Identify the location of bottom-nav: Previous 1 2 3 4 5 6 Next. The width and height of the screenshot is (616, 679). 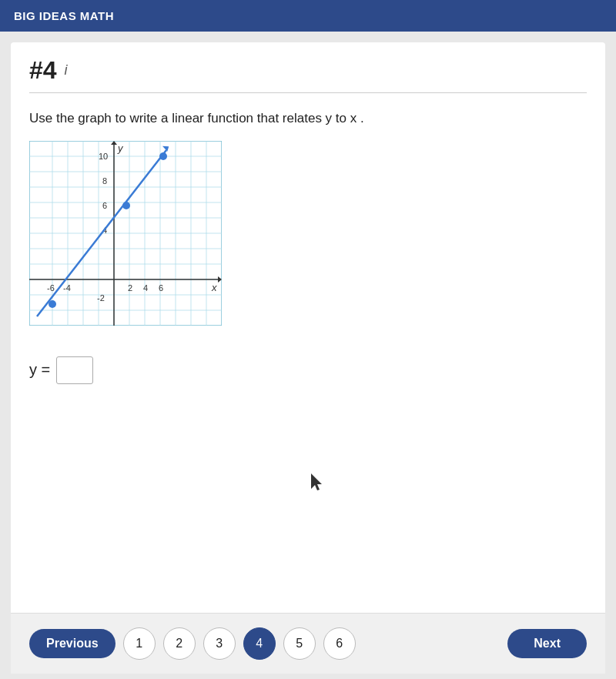
(308, 644).